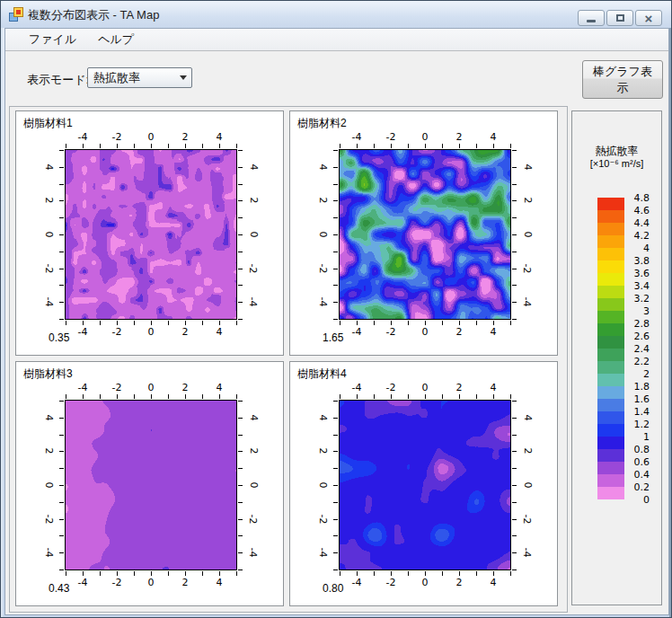 Image resolution: width=672 pixels, height=618 pixels. Describe the element at coordinates (183, 77) in the screenshot. I see `chevron-down-icon` at that location.